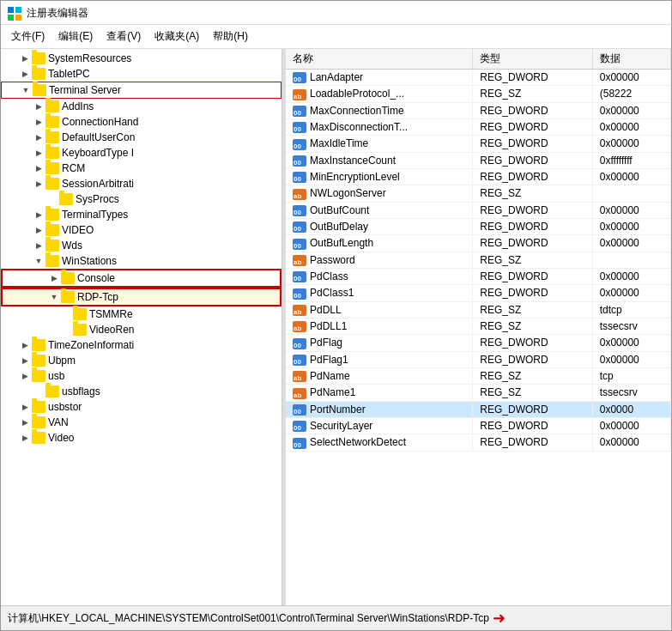 This screenshot has width=672, height=631. I want to click on cell-name: 00MinEncryptionLevel, so click(379, 177).